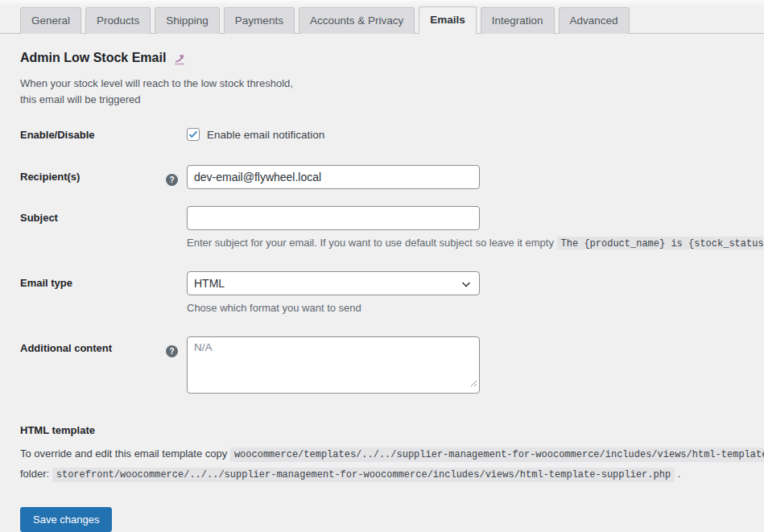  Describe the element at coordinates (193, 134) in the screenshot. I see `enable-email-checkbox` at that location.